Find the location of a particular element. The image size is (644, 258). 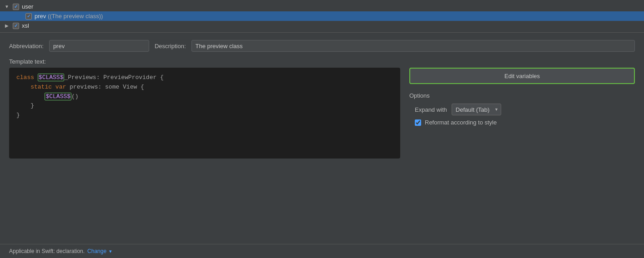

code-line-3: $CLASS$() is located at coordinates (205, 97).